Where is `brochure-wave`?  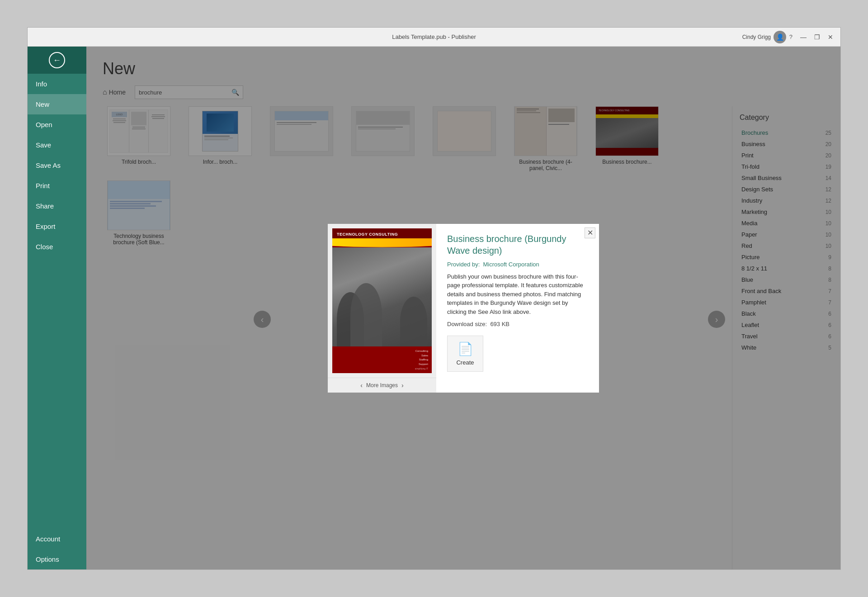 brochure-wave is located at coordinates (382, 243).